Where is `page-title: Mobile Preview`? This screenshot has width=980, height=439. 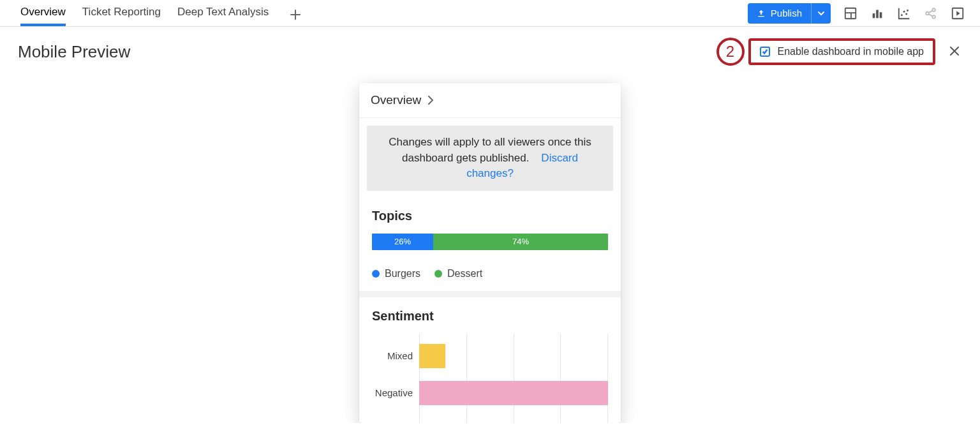
page-title: Mobile Preview is located at coordinates (74, 52).